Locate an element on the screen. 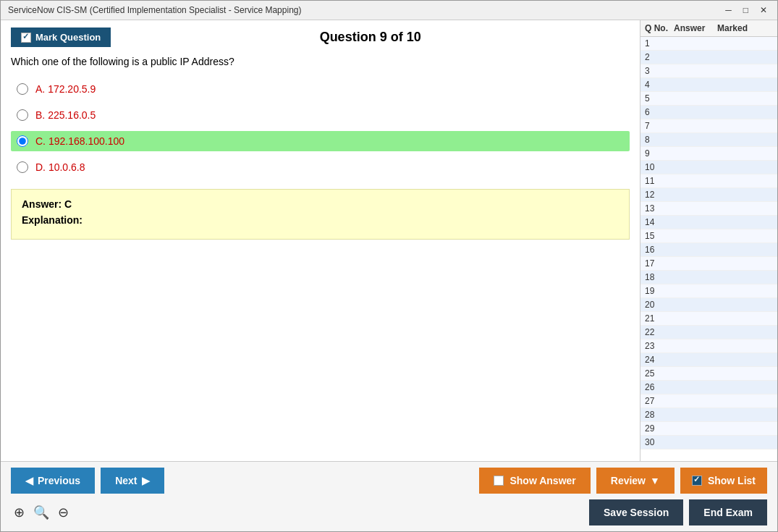 The width and height of the screenshot is (778, 532). qlist-qno: 3 is located at coordinates (659, 71).